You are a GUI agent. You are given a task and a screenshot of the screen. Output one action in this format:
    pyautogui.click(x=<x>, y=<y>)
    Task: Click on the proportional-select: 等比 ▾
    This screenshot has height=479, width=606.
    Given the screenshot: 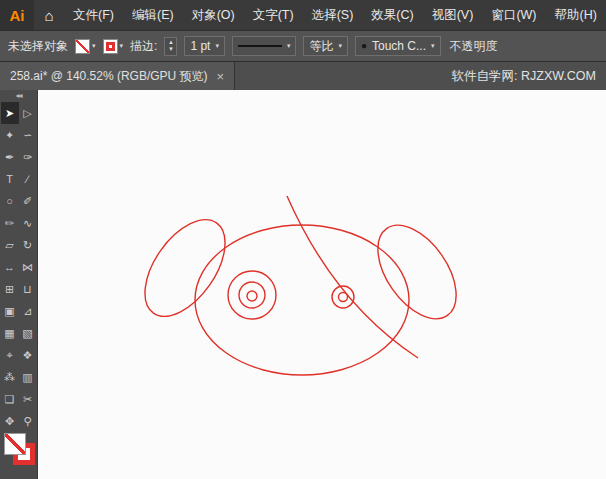 What is the action you would take?
    pyautogui.click(x=326, y=46)
    